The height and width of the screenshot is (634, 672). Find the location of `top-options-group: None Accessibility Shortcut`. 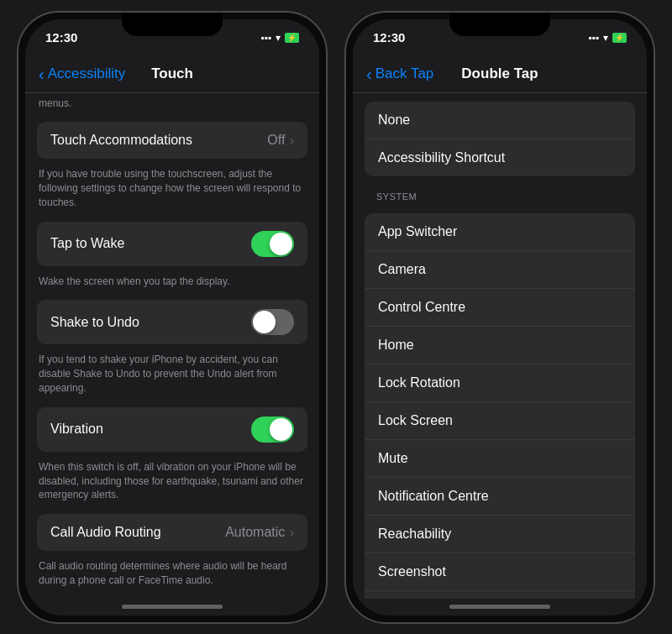

top-options-group: None Accessibility Shortcut is located at coordinates (500, 139).